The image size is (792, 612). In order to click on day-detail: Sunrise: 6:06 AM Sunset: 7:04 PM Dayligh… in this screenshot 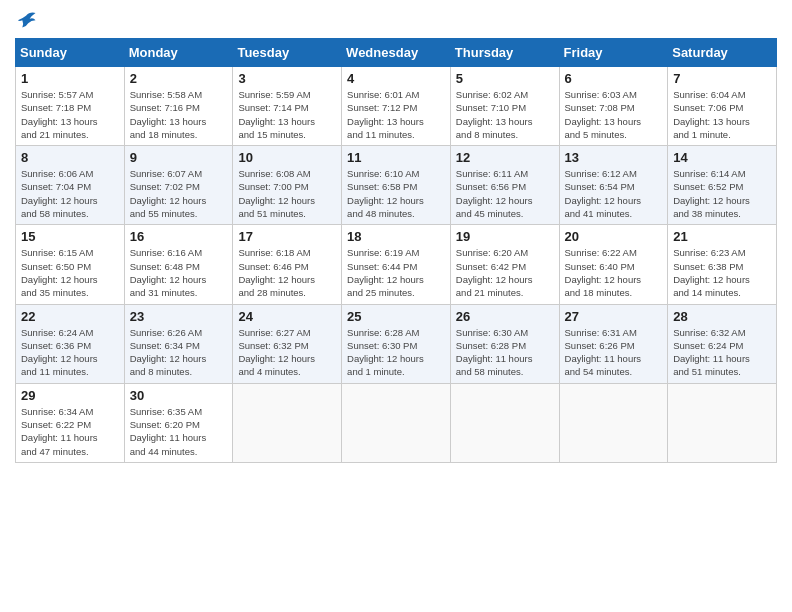, I will do `click(70, 194)`.